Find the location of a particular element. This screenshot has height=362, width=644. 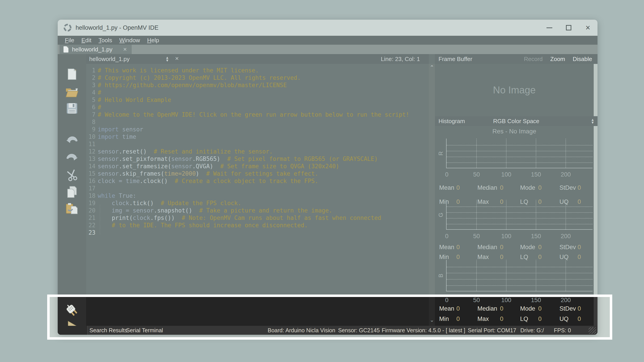

frame-buffer-title: Frame Buffer is located at coordinates (456, 59).